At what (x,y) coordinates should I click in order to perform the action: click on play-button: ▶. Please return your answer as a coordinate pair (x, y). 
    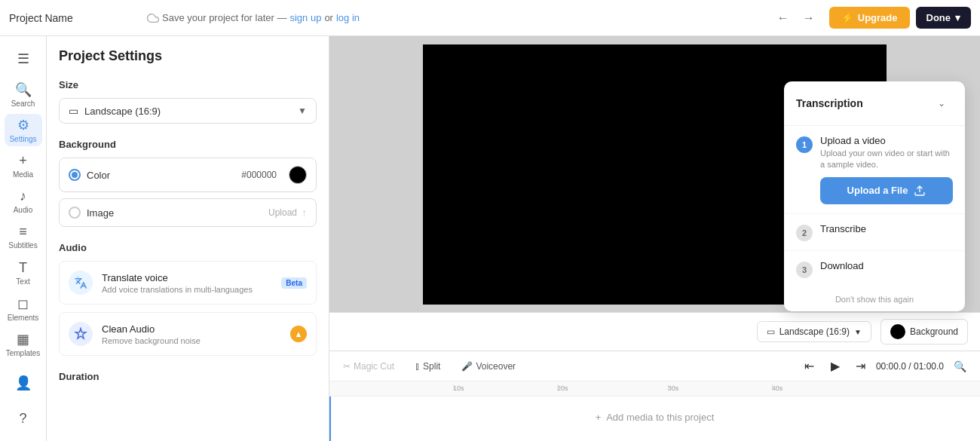
    Looking at the image, I should click on (835, 366).